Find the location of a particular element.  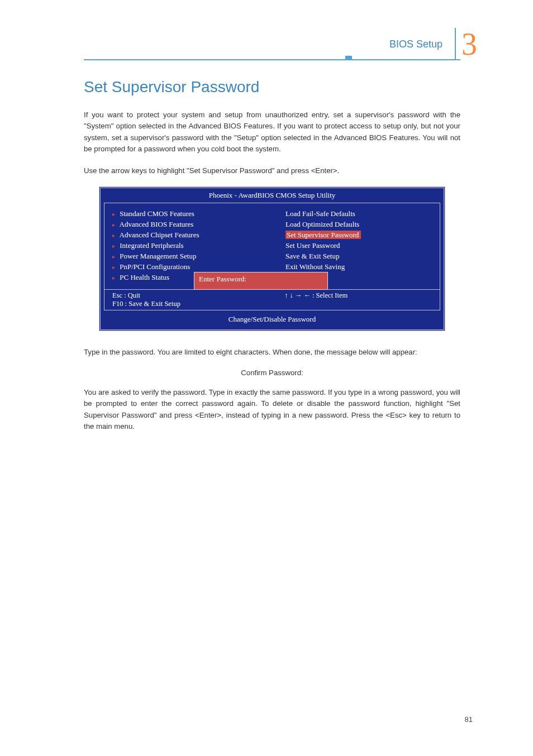

password-dialog: Enter Password: is located at coordinates (261, 281).